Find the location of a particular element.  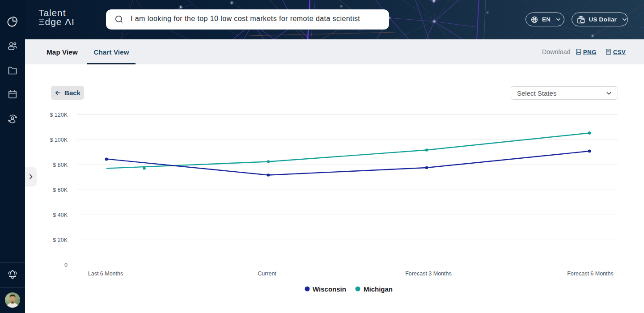

svg-text: Last 6 Months is located at coordinates (106, 274).